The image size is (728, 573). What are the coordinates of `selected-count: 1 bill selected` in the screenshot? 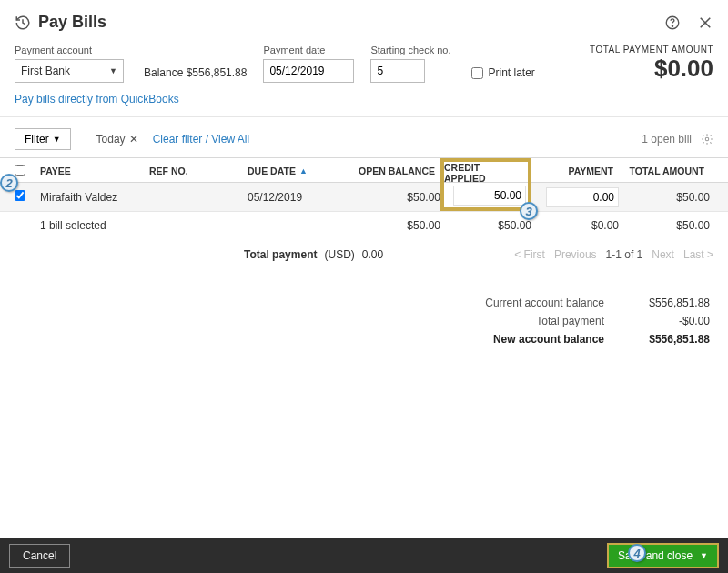 It's located at (144, 226).